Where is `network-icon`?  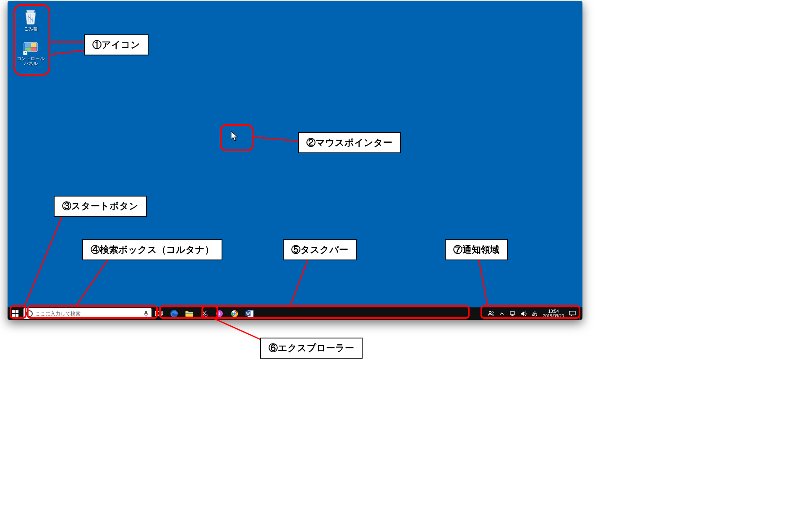
network-icon is located at coordinates (513, 314).